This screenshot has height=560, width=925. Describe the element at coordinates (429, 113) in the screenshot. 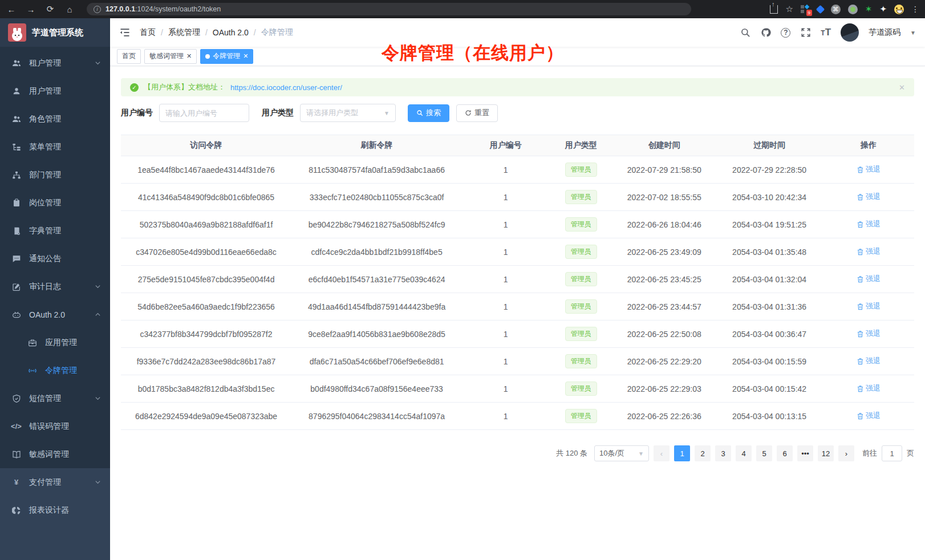

I see `search-button: 搜索` at that location.